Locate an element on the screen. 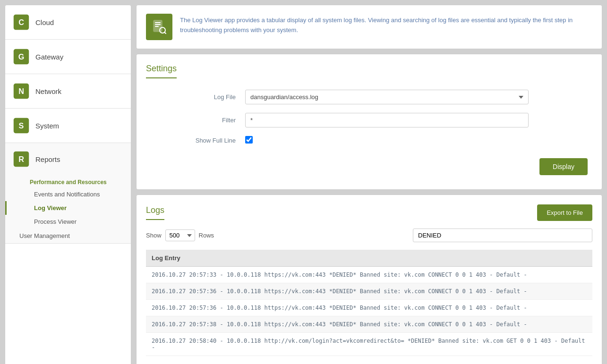 Image resolution: width=607 pixels, height=364 pixels. sidebar-item-cloud-label: Cloud is located at coordinates (44, 23).